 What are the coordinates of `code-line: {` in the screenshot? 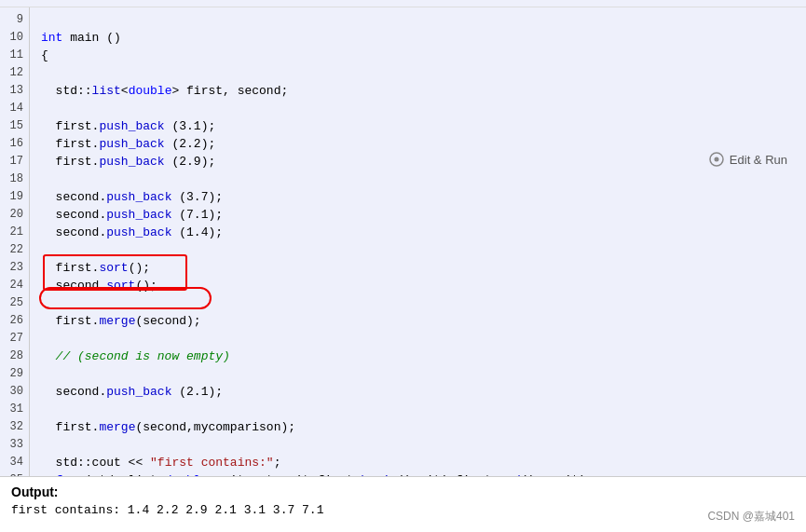 It's located at (417, 56).